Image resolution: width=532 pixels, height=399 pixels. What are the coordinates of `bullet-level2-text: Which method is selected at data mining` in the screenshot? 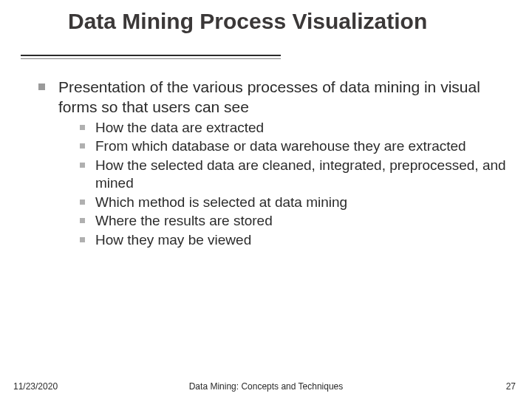 It's located at (222, 202).